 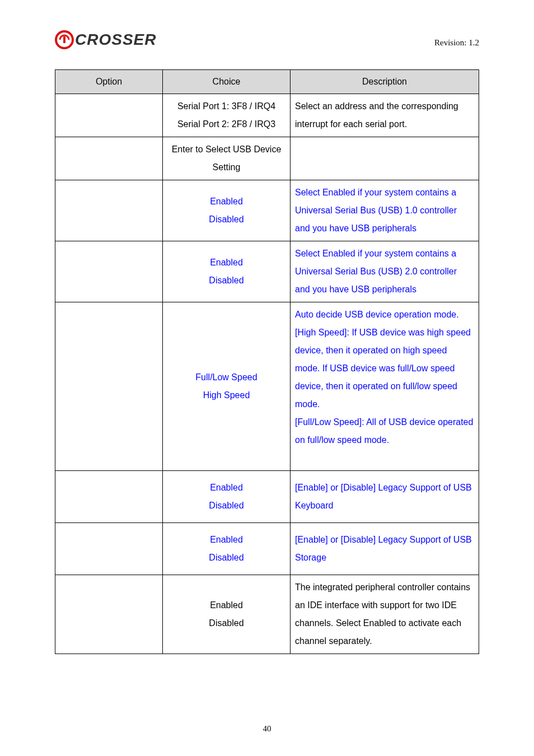 I want to click on header-choice: Choice, so click(x=227, y=82).